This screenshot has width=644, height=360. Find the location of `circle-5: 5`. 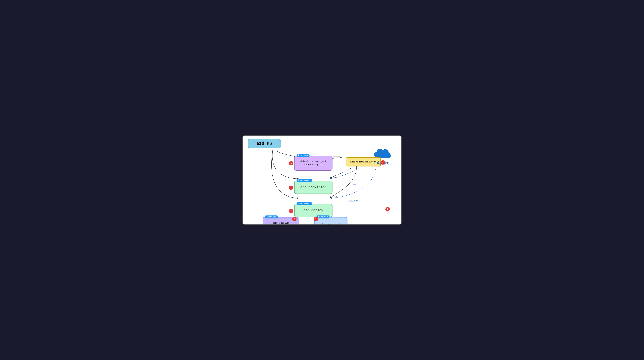

circle-5: 5 is located at coordinates (294, 219).